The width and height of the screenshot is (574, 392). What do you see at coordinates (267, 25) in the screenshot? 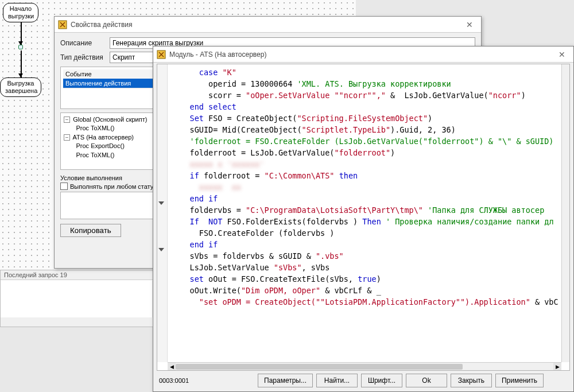
I see `titlebar: Свойства действия ✕` at bounding box center [267, 25].